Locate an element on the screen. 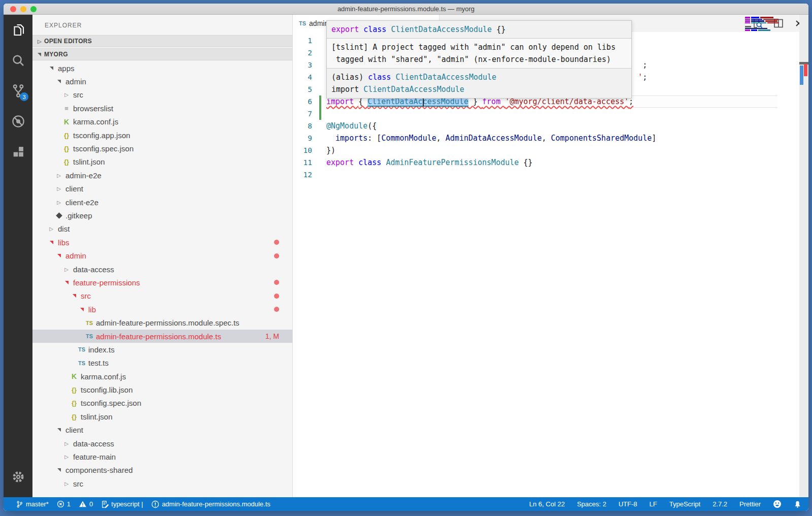  gear-icon is located at coordinates (18, 477).